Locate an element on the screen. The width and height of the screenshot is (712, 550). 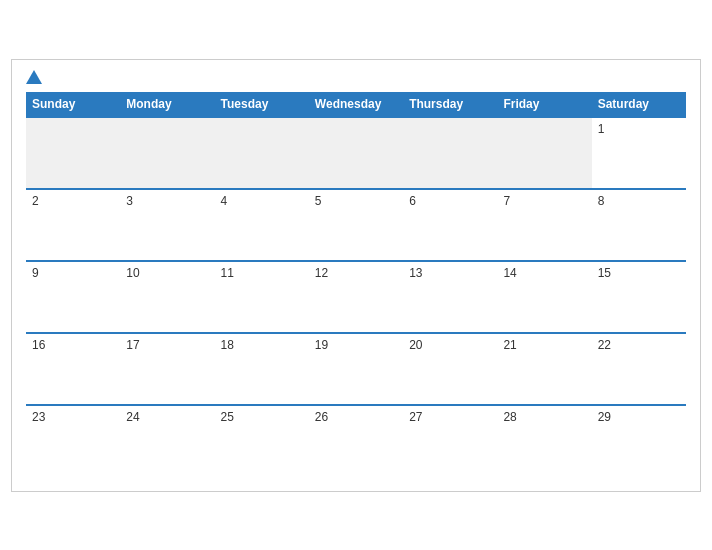
weekday-header-sunday: Sunday is located at coordinates (73, 104).